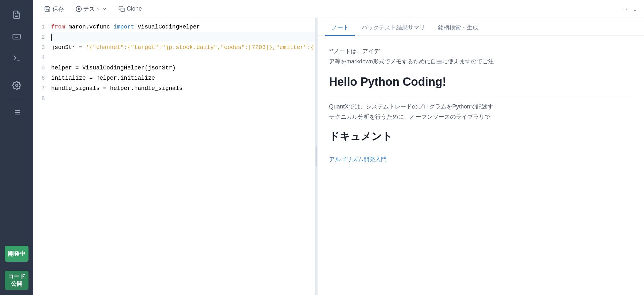  I want to click on line-num-8: 8, so click(39, 99).